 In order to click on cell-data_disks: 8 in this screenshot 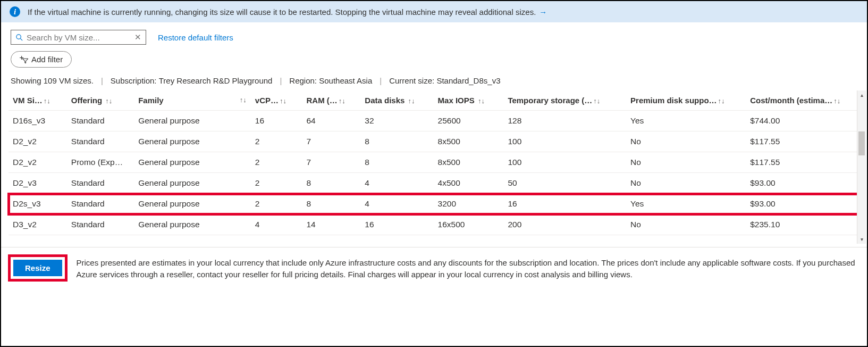, I will do `click(397, 142)`.